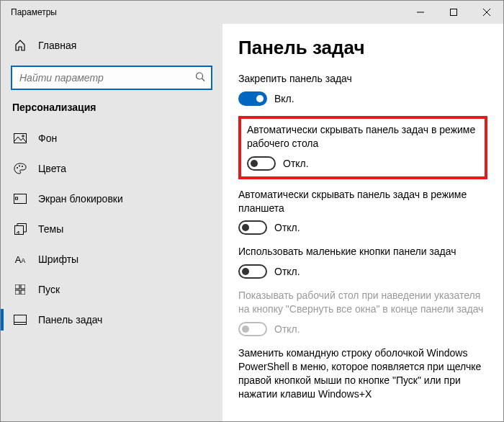 The image size is (504, 422). I want to click on search-input, so click(112, 78).